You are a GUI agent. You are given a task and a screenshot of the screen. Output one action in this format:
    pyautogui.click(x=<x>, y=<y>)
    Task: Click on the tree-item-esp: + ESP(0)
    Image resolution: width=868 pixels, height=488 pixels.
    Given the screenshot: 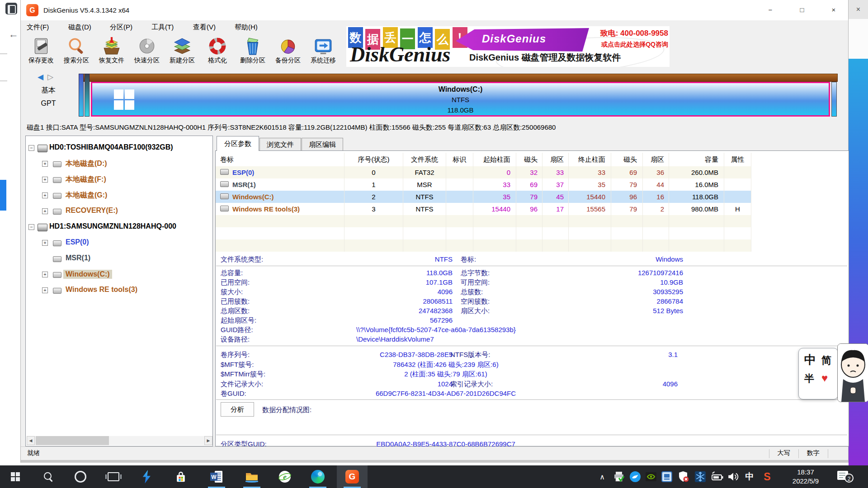 What is the action you would take?
    pyautogui.click(x=119, y=243)
    